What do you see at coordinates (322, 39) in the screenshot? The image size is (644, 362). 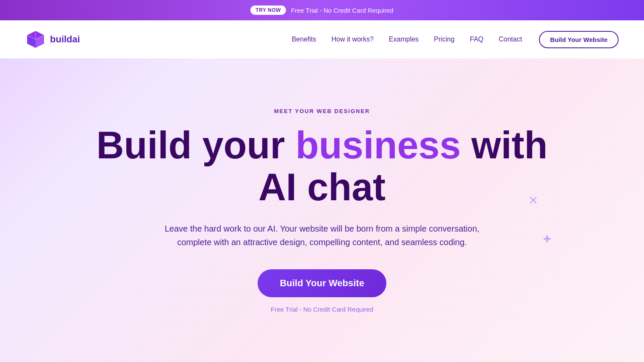 I see `navbar: buildai Benefits How it works? Examples …` at bounding box center [322, 39].